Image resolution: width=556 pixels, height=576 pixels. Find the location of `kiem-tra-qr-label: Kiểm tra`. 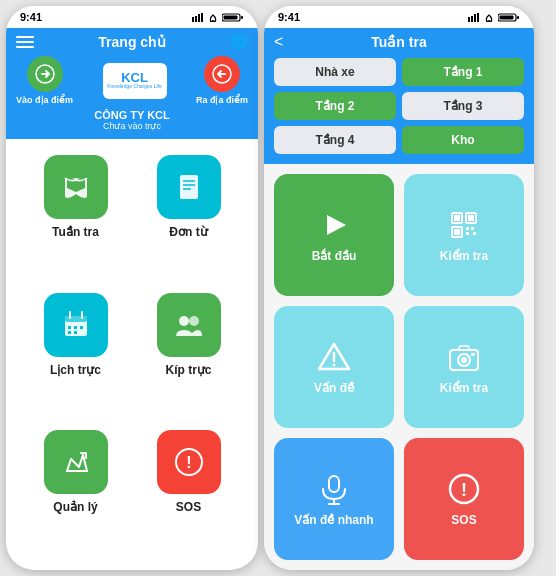

kiem-tra-qr-label: Kiểm tra is located at coordinates (464, 256).